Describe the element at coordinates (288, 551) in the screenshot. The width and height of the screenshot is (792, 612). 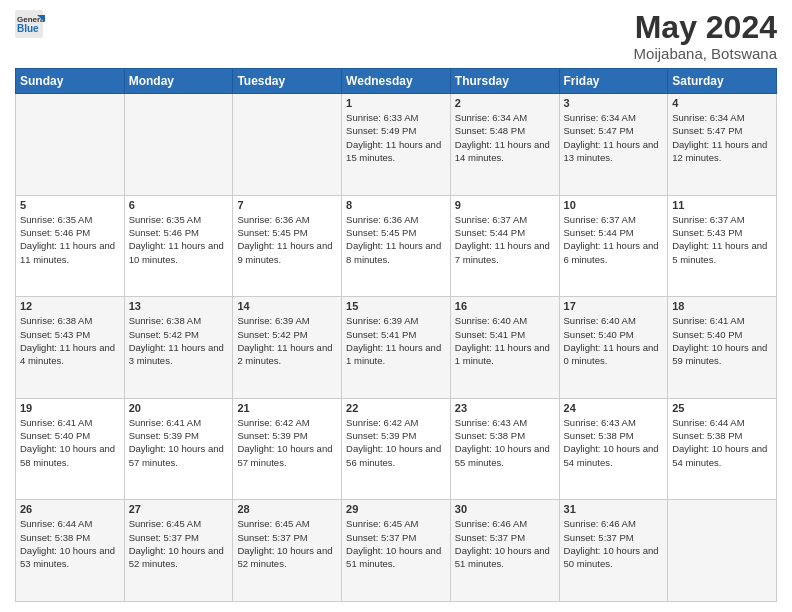
I see `calendar-cell: 28Sunrise: 6:45 AMSunset: 5:37 PMDayligh…` at that location.